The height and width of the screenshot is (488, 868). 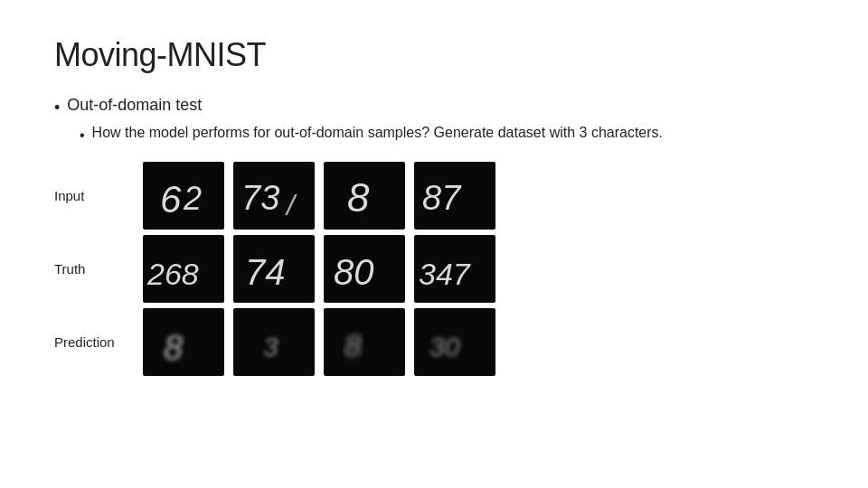 I want to click on prediction-row: 8 3 8, so click(x=319, y=342).